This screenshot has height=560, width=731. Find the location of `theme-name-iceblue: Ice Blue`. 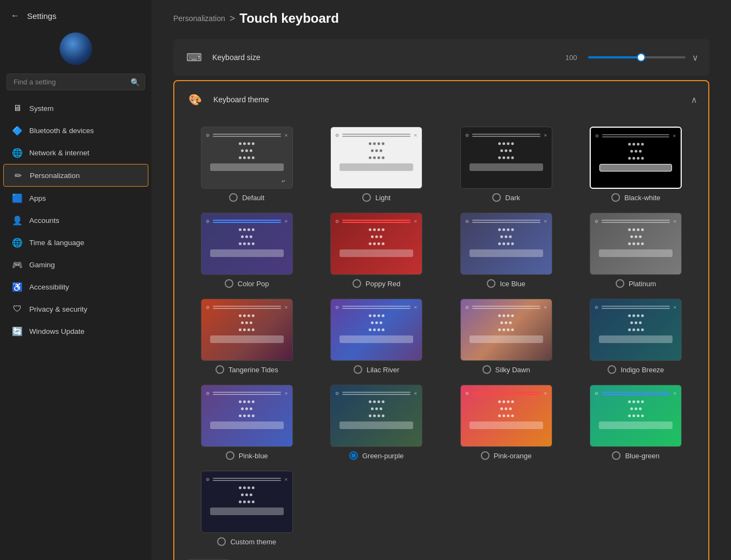

theme-name-iceblue: Ice Blue is located at coordinates (512, 284).